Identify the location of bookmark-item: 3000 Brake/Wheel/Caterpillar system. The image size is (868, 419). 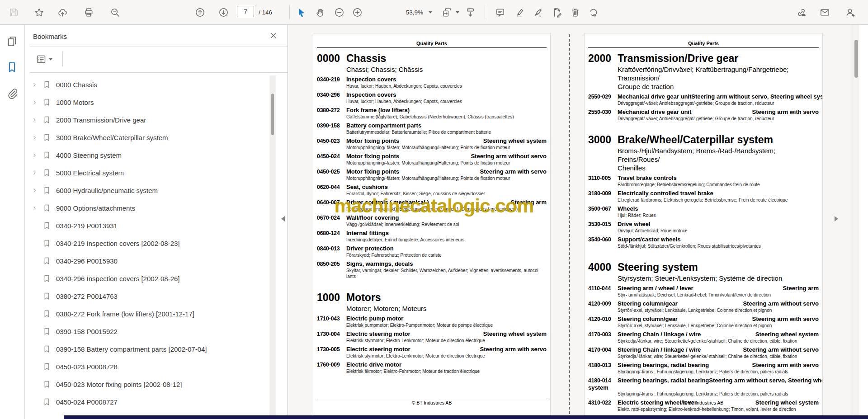
(152, 137).